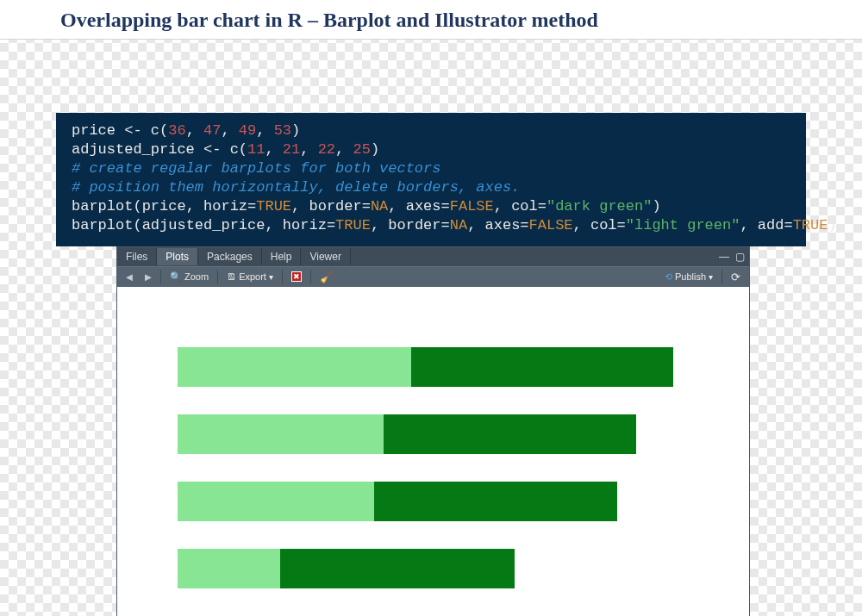 This screenshot has width=862, height=616. Describe the element at coordinates (297, 277) in the screenshot. I see `remove-plot-button: ✖` at that location.